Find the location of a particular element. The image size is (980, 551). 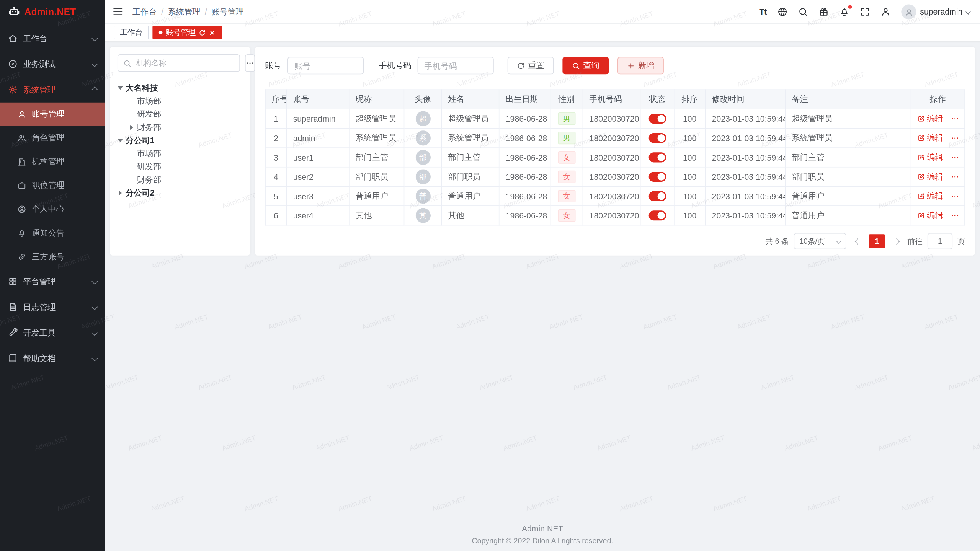

tree-node: 分公司2 is located at coordinates (180, 193).